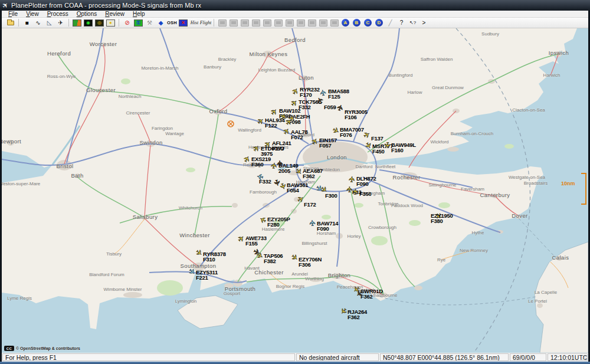  Describe the element at coordinates (195, 22) in the screenshot. I see `hist-button: Hist` at that location.